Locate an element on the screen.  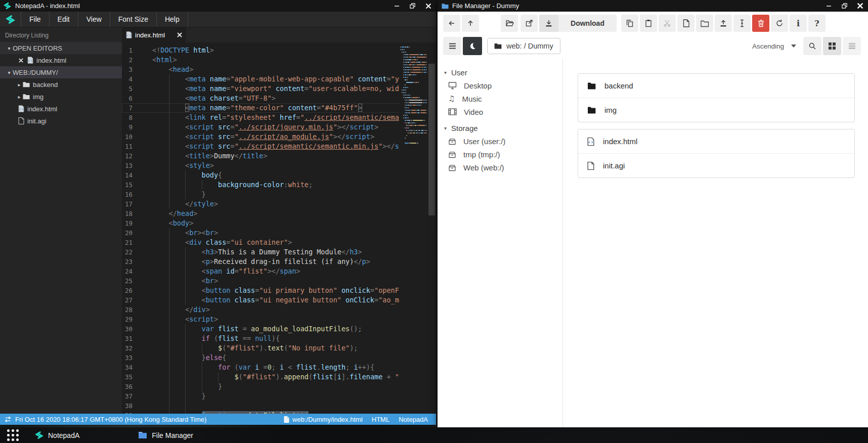
open-button is located at coordinates (509, 23).